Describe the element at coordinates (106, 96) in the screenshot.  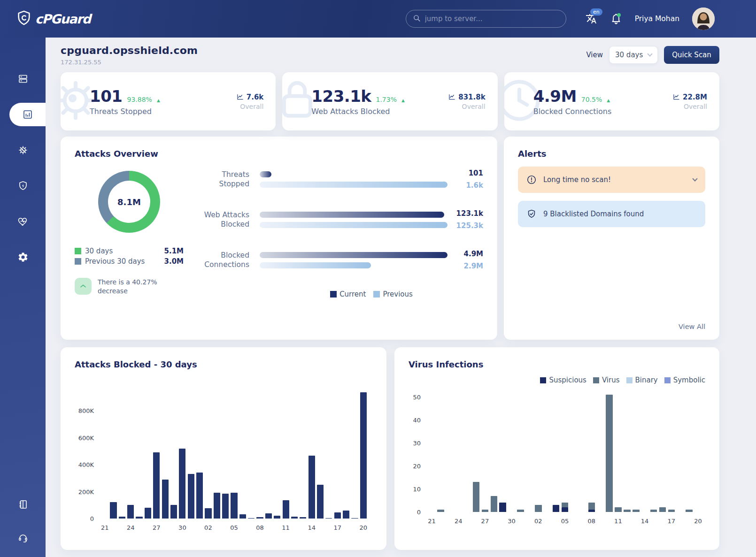
I see `stat-value: 101` at that location.